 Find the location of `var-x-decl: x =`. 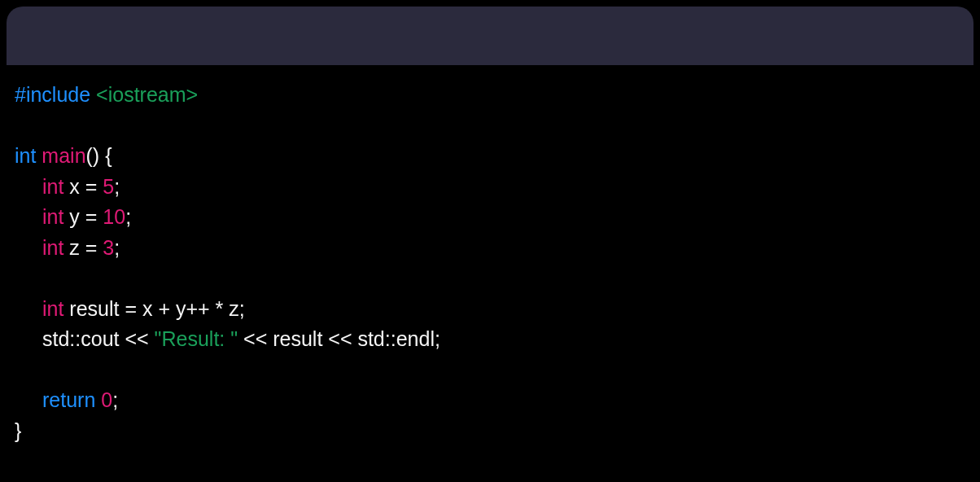

var-x-decl: x = is located at coordinates (83, 186).